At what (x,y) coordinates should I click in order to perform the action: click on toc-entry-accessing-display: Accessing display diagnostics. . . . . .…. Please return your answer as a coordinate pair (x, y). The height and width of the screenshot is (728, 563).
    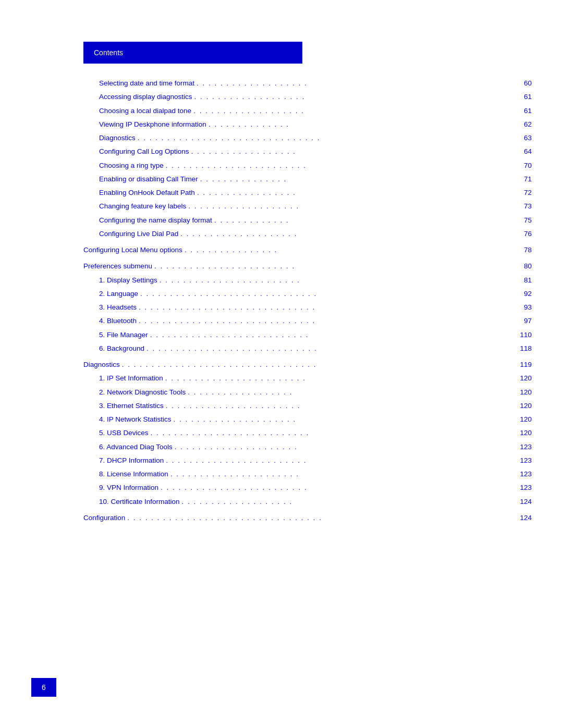
    Looking at the image, I should click on (308, 97).